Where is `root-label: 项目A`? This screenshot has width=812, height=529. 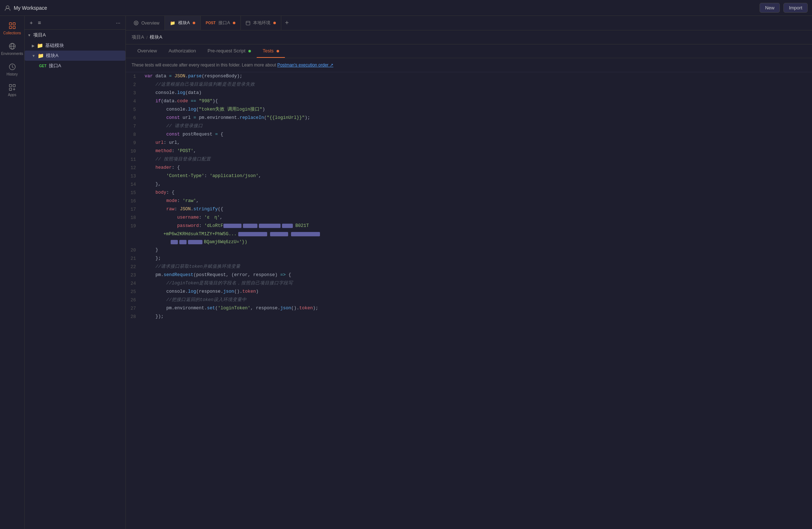 root-label: 项目A is located at coordinates (40, 35).